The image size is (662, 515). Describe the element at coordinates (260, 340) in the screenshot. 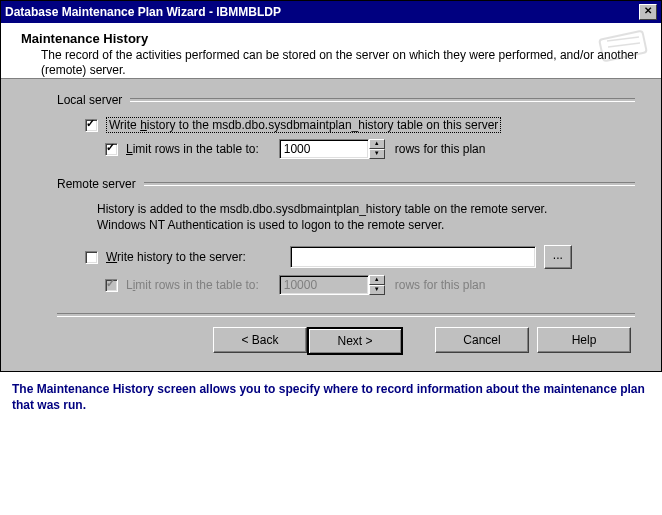

I see `back-button: < Back` at that location.